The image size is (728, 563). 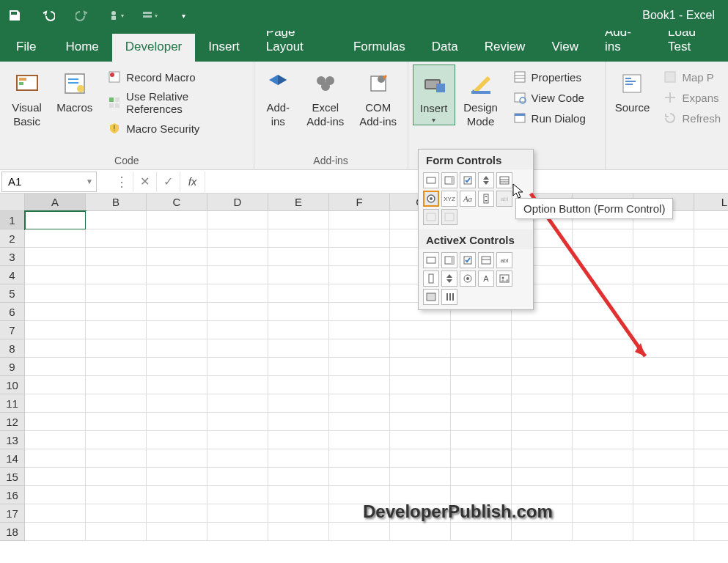 I want to click on row-header: 16, so click(x=12, y=496).